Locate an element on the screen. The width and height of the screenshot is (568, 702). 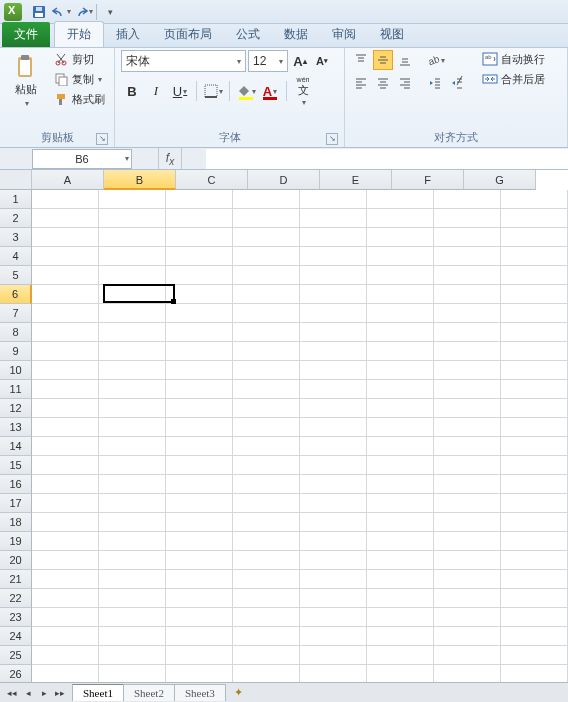
wrap-text-button: ab 自动换行 is located at coordinates (514, 59).